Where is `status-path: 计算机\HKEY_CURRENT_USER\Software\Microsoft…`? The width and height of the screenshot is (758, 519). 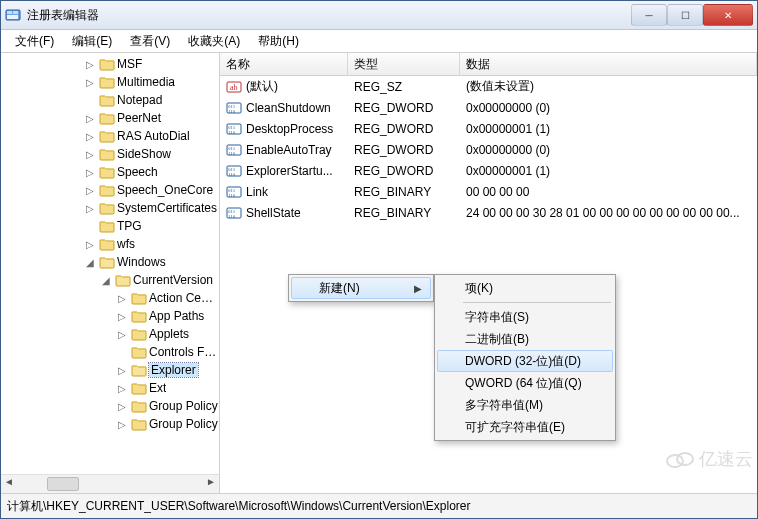
status-path: 计算机\HKEY_CURRENT_USER\Software\Microsoft… is located at coordinates (238, 506).